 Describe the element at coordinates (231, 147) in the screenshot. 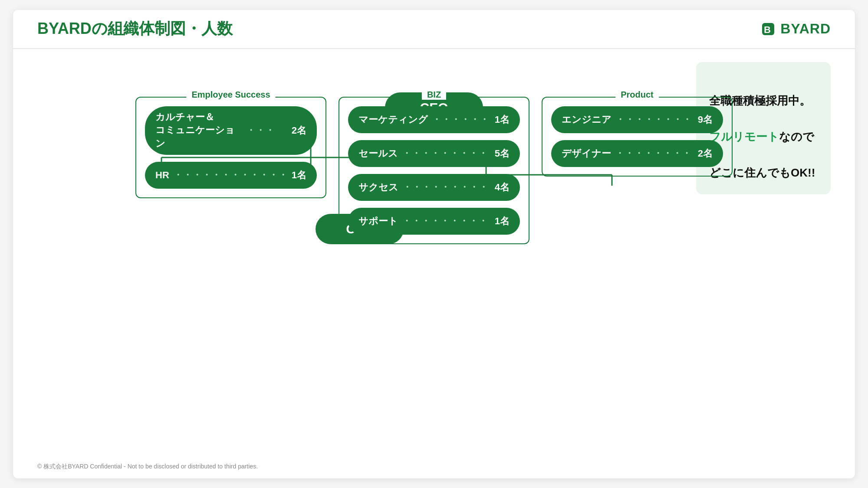

I see `dept-employee-success: Employee Success カルチャー＆コミュニケーション ・・・ 2名 …` at that location.